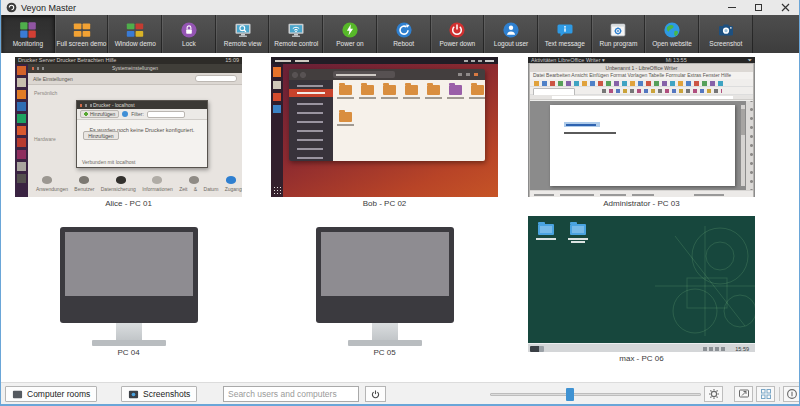 Image resolution: width=800 pixels, height=406 pixels. What do you see at coordinates (350, 34) in the screenshot?
I see `toolbar-button-power-on: Power on` at bounding box center [350, 34].